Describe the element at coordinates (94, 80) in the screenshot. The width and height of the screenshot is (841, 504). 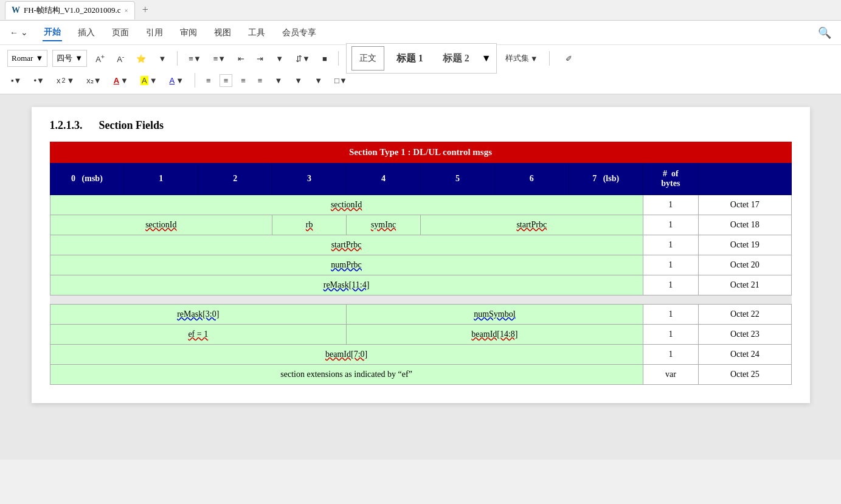
I see `subscript-button: x₂▼` at that location.